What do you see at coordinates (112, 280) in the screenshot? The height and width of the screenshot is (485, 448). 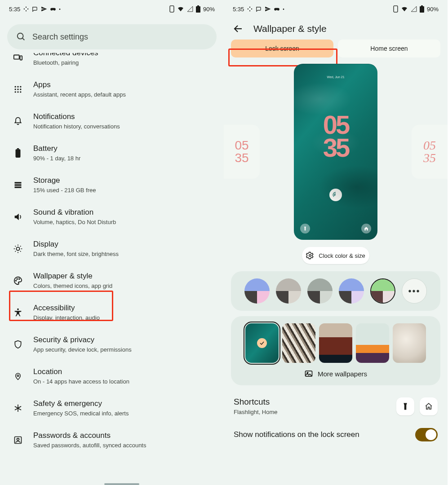 I see `settings-item-wallpaper-style: Wallpaper & styleColors, themed icons, a…` at bounding box center [112, 280].